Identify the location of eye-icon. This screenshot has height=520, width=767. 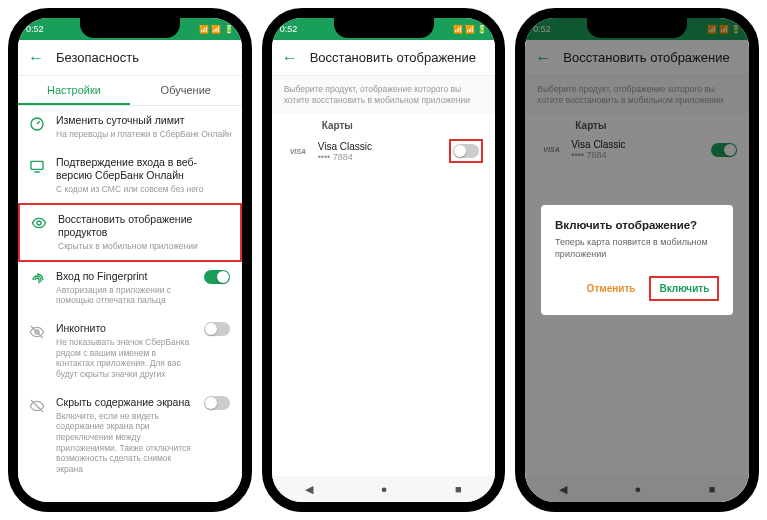
(39, 223).